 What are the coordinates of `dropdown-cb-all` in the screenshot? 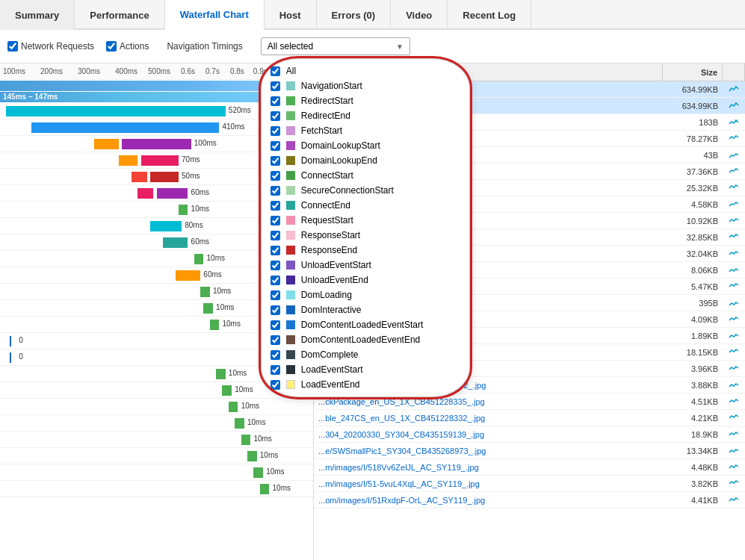 It's located at (275, 72).